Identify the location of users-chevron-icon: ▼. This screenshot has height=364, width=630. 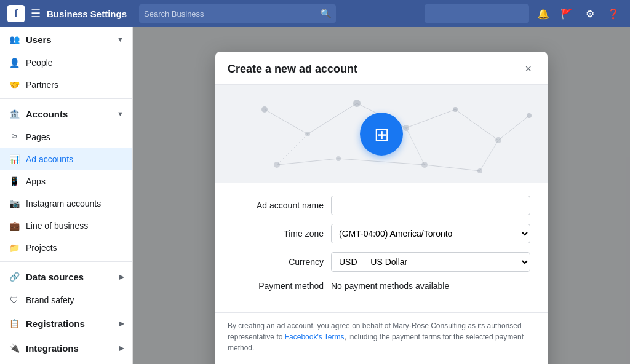
(121, 39).